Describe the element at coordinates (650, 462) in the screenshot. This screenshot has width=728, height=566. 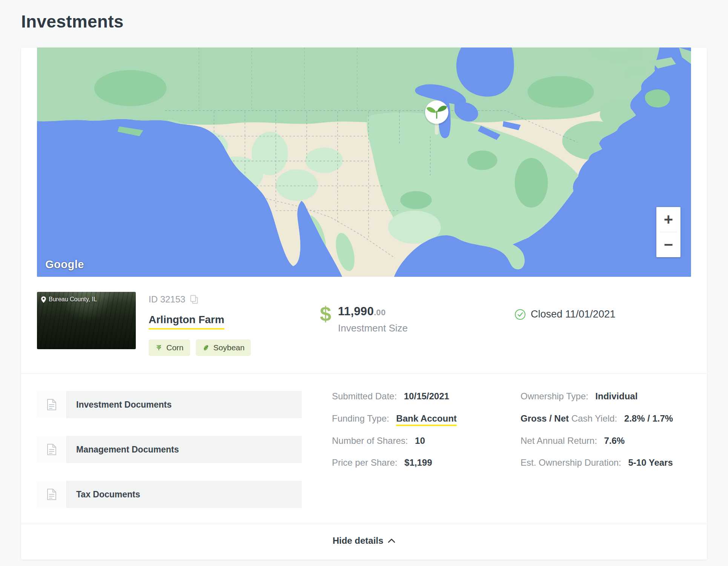
I see `detail-value: 5-10 Years` at that location.